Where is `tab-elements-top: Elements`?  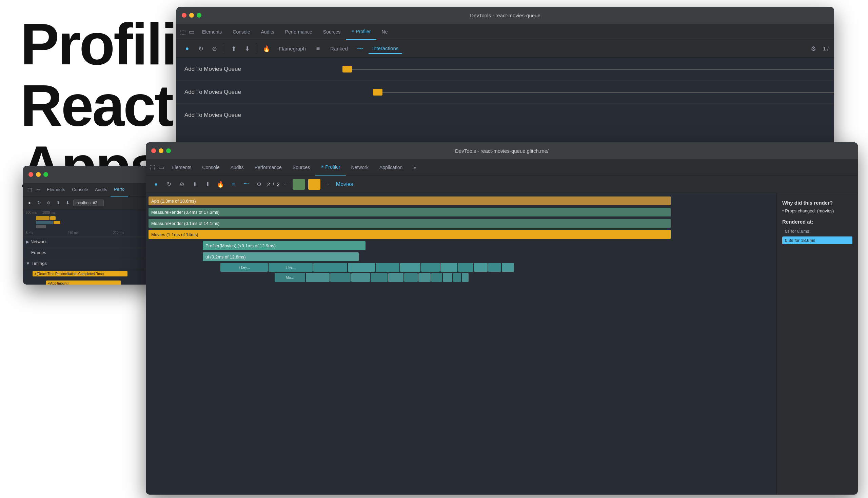 tab-elements-top: Elements is located at coordinates (212, 32).